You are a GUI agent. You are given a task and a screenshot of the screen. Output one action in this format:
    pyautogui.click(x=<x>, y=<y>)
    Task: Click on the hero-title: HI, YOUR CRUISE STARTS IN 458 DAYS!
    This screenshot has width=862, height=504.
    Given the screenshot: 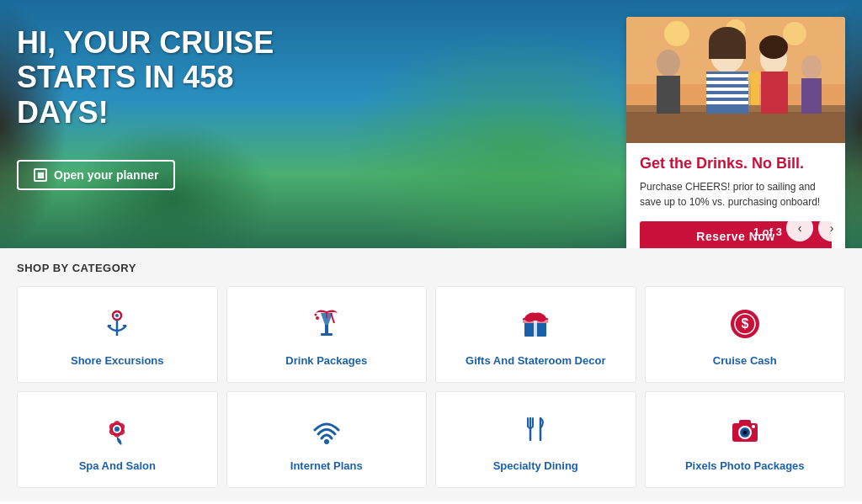 What is the action you would take?
    pyautogui.click(x=160, y=77)
    